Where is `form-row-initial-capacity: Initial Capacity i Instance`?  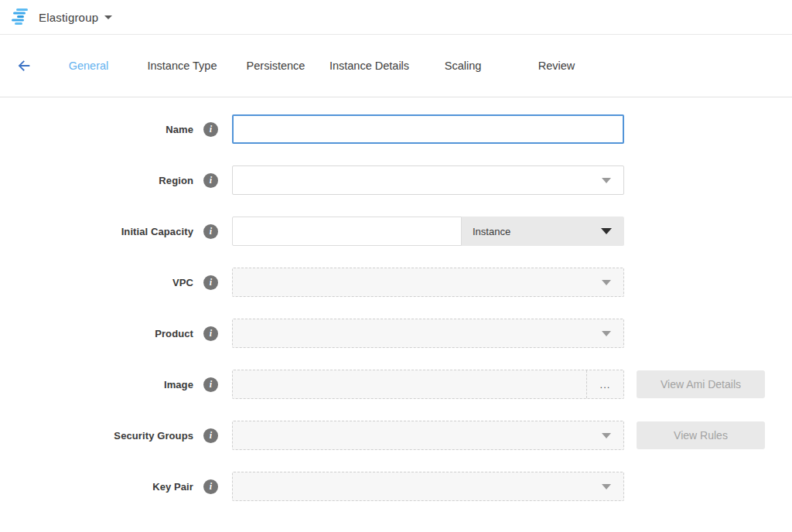 form-row-initial-capacity: Initial Capacity i Instance is located at coordinates (396, 231).